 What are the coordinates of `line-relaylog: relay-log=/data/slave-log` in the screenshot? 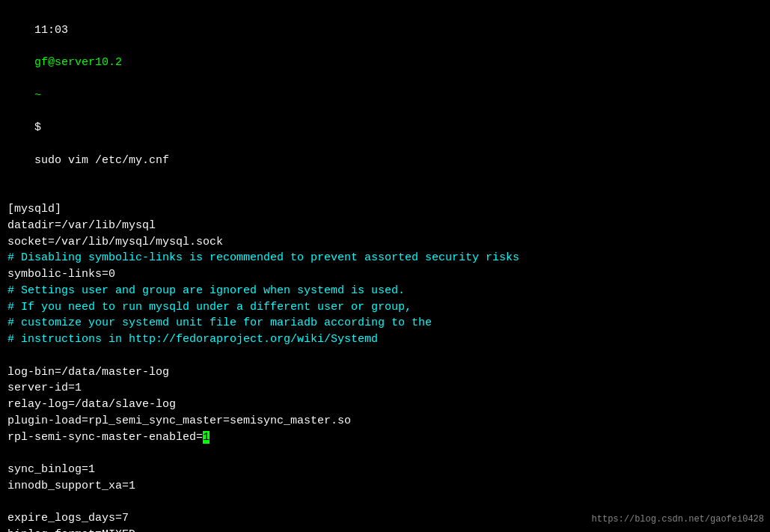 It's located at (385, 405).